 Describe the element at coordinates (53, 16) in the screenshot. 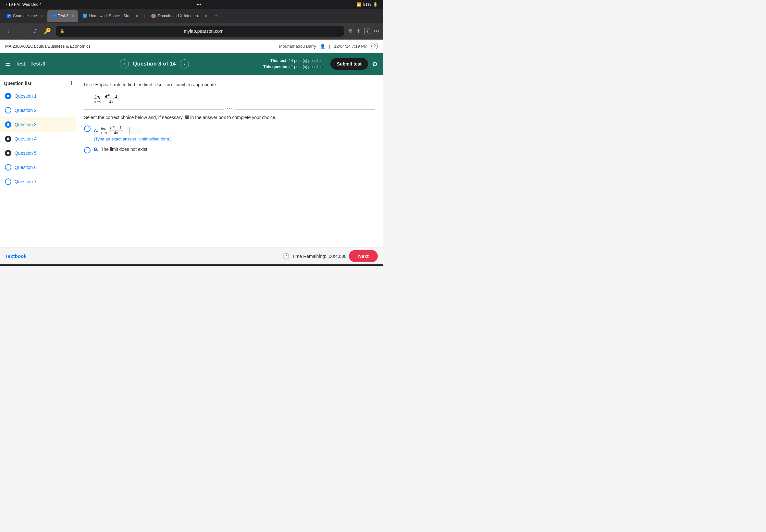

I see `tab-favicon-test3: P` at that location.